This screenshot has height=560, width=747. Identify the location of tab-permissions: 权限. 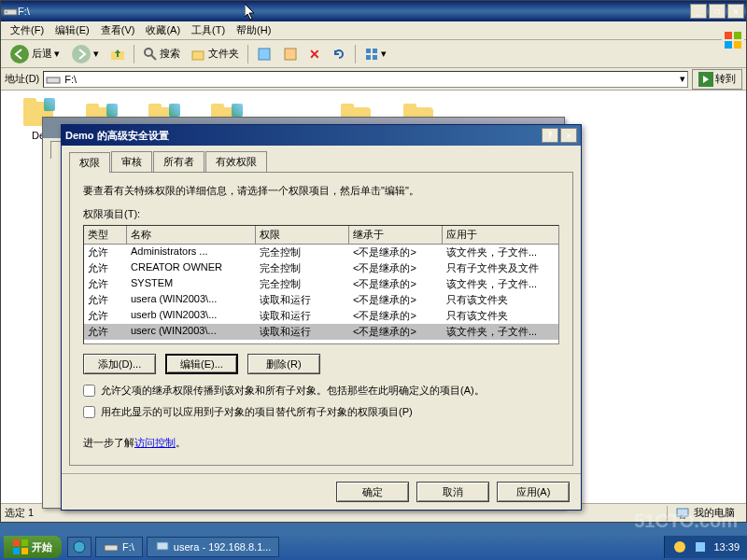
(90, 162).